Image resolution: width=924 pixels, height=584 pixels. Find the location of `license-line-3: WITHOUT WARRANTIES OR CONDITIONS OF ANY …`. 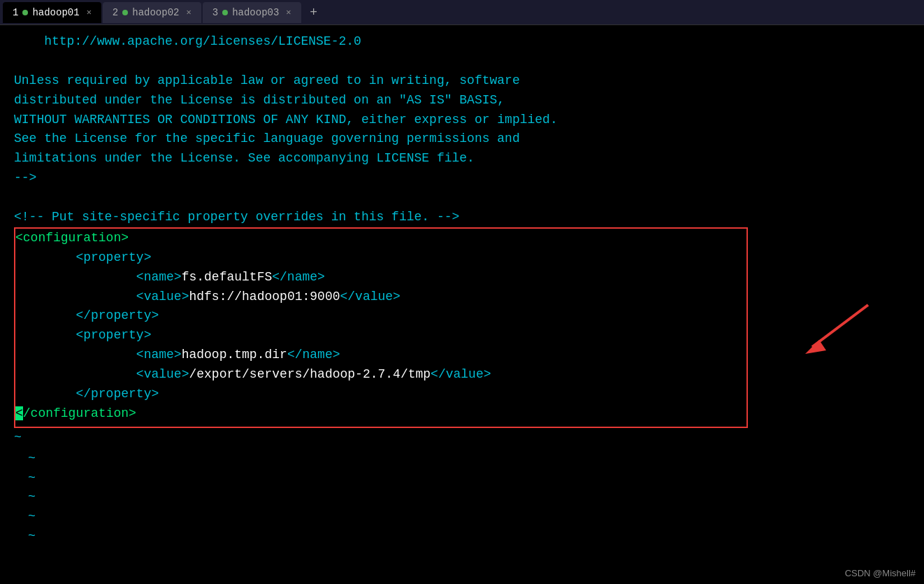

license-line-3: WITHOUT WARRANTIES OR CONDITIONS OF ANY … is located at coordinates (462, 120).